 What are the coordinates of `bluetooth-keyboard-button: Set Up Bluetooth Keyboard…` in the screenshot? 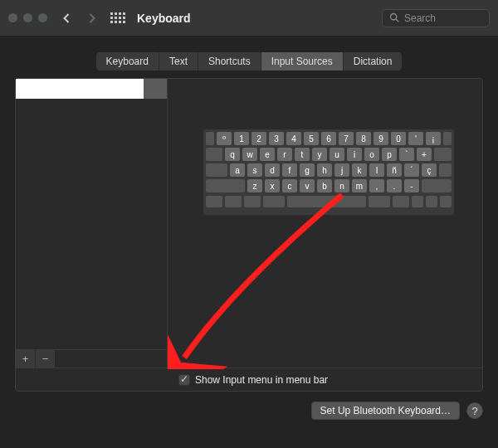 It's located at (385, 411).